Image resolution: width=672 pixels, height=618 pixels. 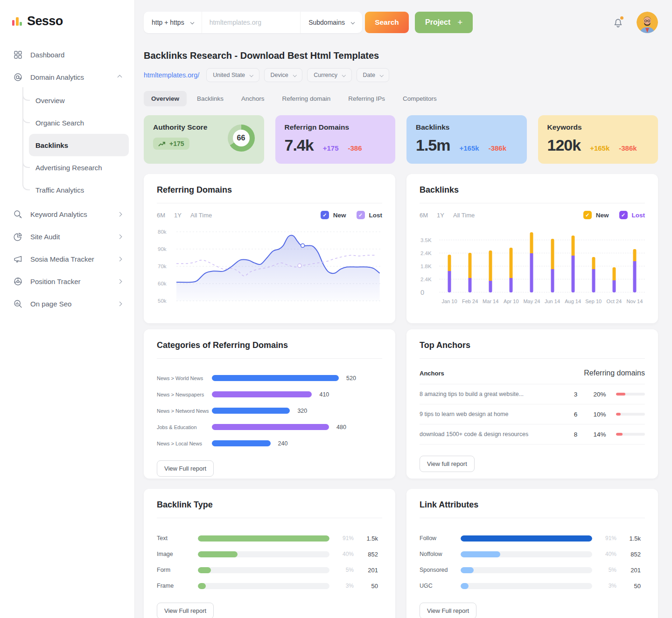 What do you see at coordinates (628, 148) in the screenshot?
I see `metric-down: -386k` at bounding box center [628, 148].